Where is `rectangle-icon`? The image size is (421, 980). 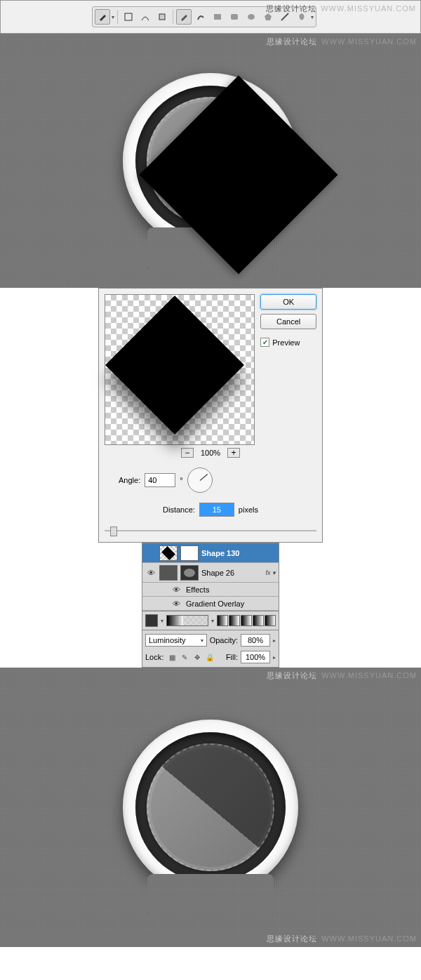 rectangle-icon is located at coordinates (218, 17).